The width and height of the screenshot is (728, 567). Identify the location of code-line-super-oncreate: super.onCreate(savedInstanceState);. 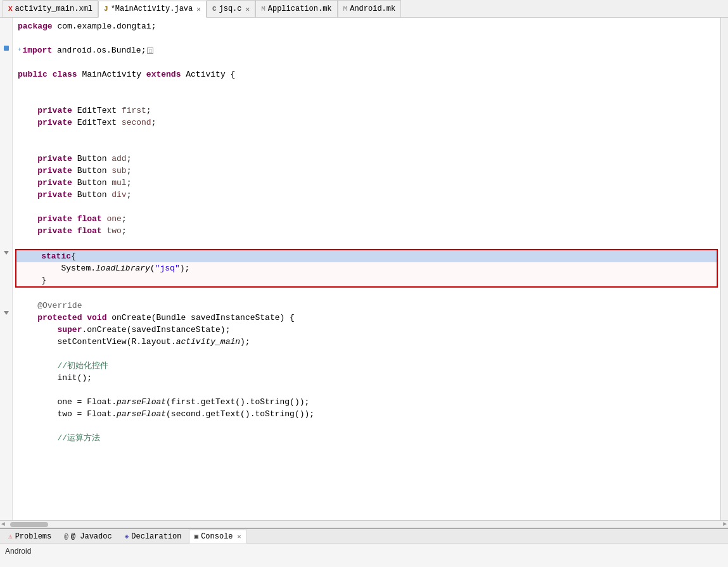
(366, 329).